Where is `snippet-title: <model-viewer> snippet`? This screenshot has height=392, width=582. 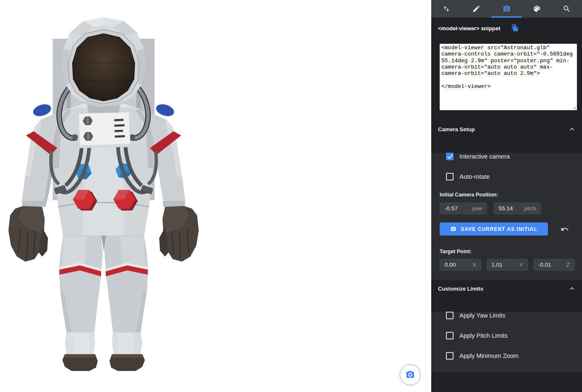
snippet-title: <model-viewer> snippet is located at coordinates (469, 29).